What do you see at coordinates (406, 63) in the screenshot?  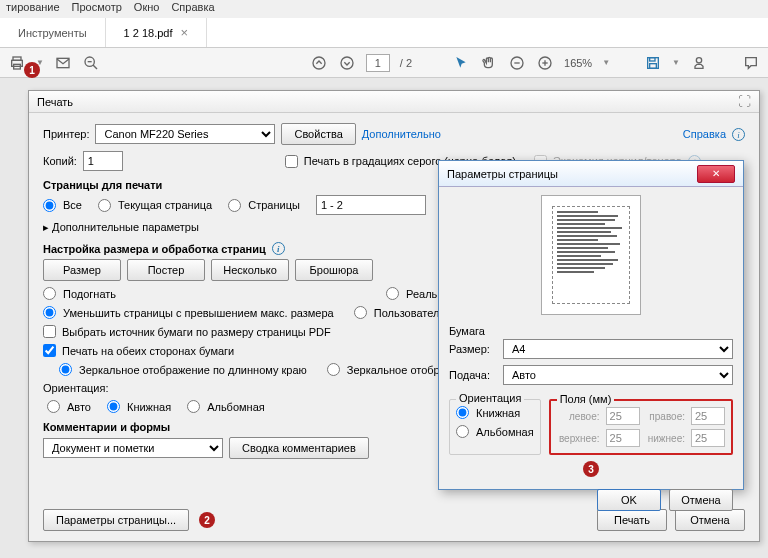 I see `page-total: / 2` at bounding box center [406, 63].